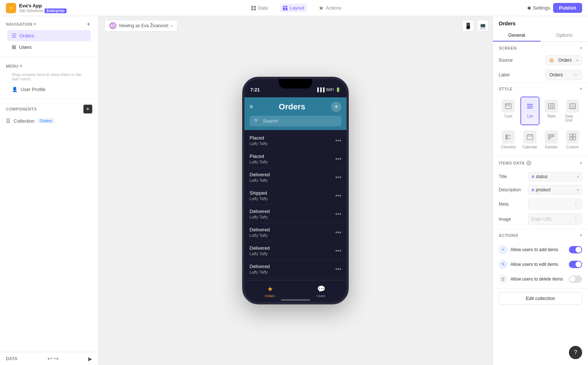 The height and width of the screenshot is (365, 588). Describe the element at coordinates (564, 75) in the screenshot. I see `label-input: Orders ☆` at that location.